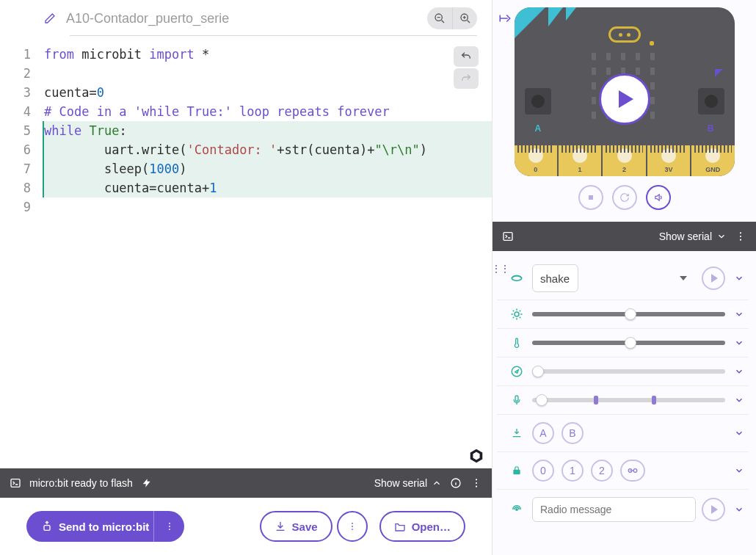 This screenshot has width=756, height=555. Describe the element at coordinates (739, 471) in the screenshot. I see `pins-expand-icon` at that location.